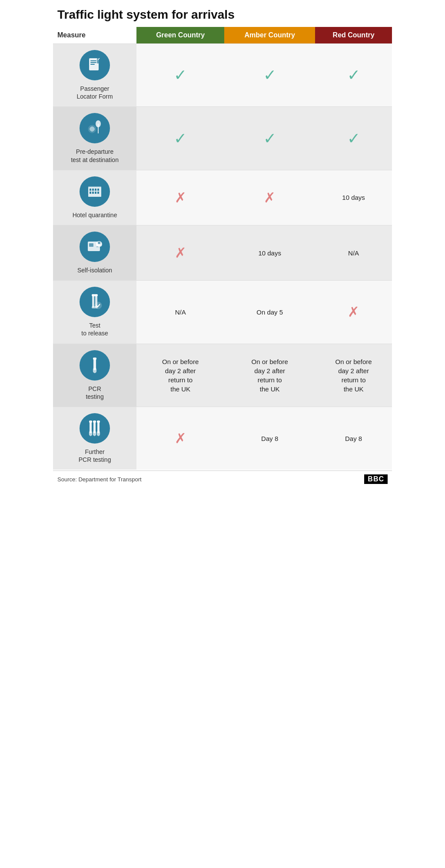 Image resolution: width=445 pixels, height=868 pixels. I want to click on red-cell-passenger-locator: ✓, so click(354, 76).